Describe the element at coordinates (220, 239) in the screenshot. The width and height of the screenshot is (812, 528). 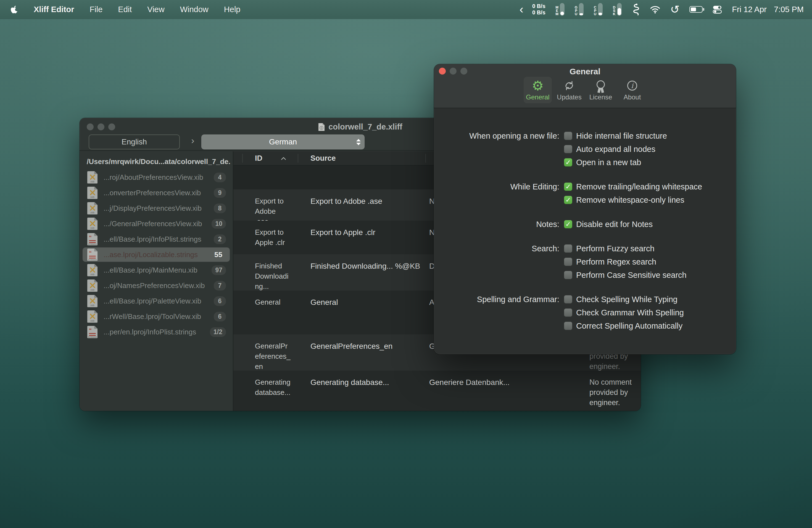
I see `item-count-badge: 2` at that location.